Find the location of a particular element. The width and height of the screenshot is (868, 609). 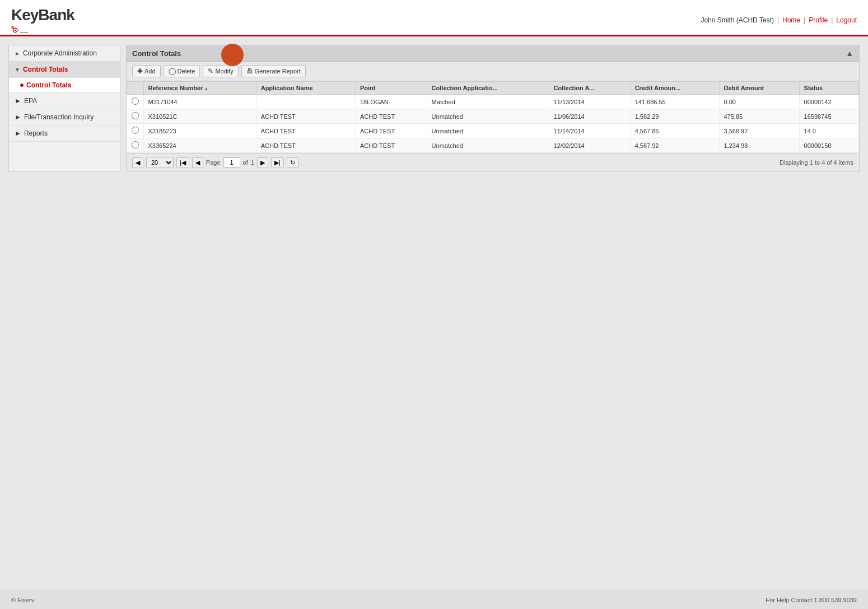

logo-text: KeyBank is located at coordinates (43, 15).